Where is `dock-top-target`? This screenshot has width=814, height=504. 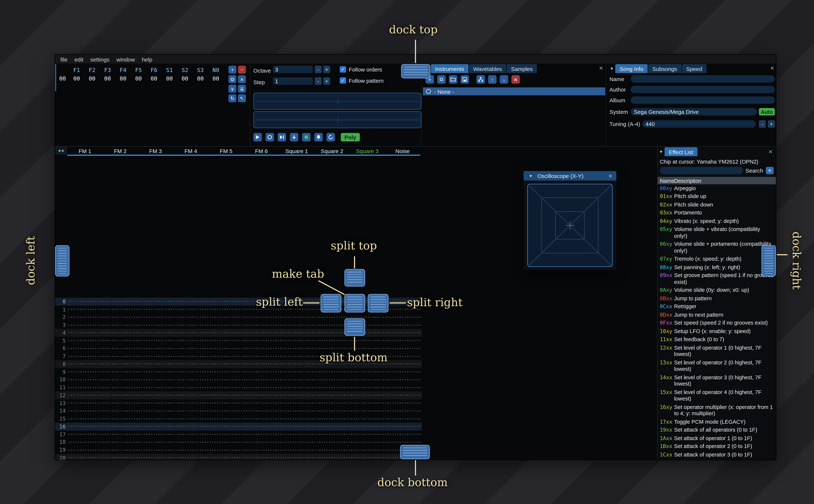 dock-top-target is located at coordinates (416, 71).